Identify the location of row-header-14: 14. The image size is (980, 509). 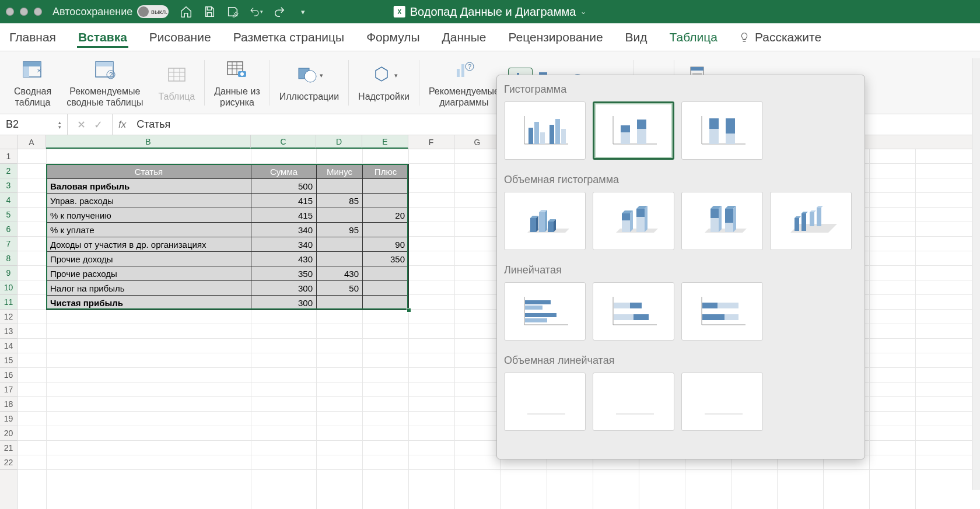
(8, 346).